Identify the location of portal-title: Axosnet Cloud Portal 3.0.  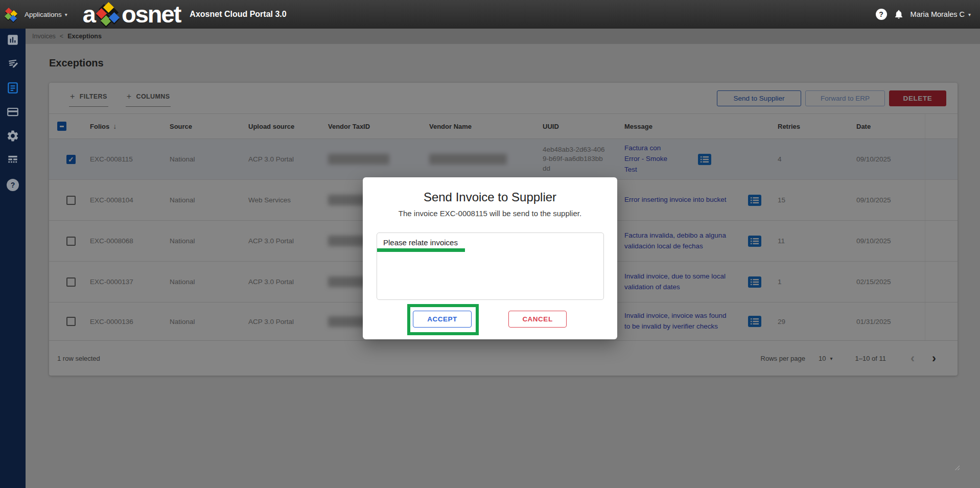
(238, 14).